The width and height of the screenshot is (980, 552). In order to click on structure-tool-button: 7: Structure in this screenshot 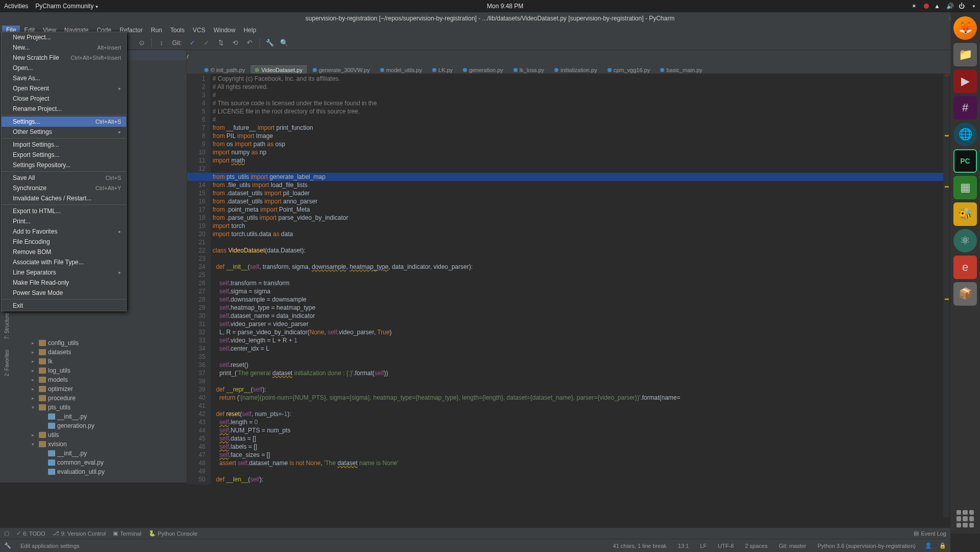, I will do `click(7, 326)`.